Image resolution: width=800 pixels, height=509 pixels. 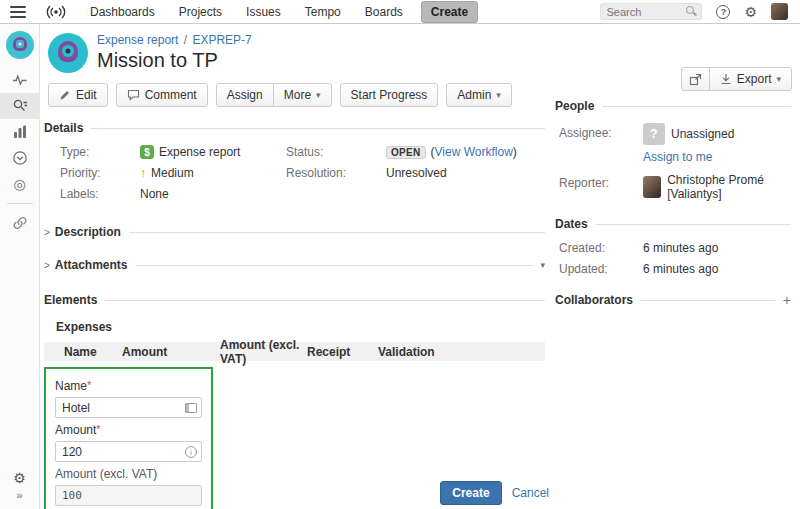 What do you see at coordinates (20, 132) in the screenshot?
I see `sidebar-item-reports` at bounding box center [20, 132].